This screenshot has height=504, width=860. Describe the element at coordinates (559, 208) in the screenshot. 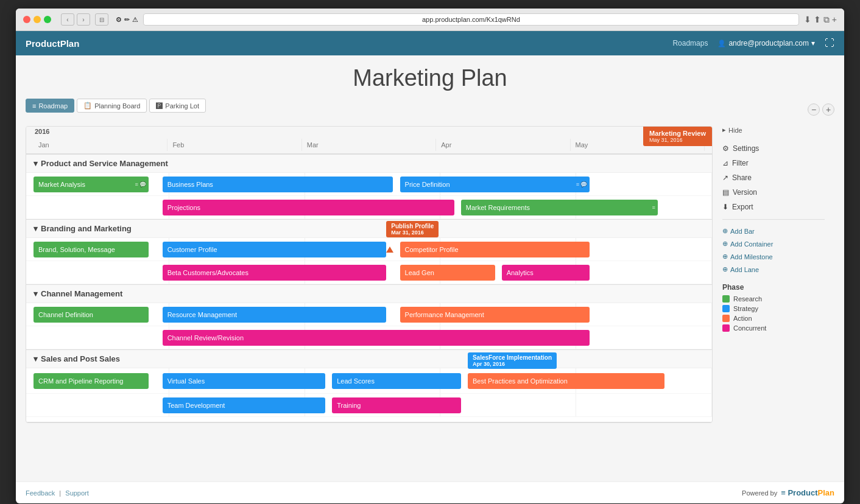

I see `bar-market-requirements: Market Requirements ≡` at that location.